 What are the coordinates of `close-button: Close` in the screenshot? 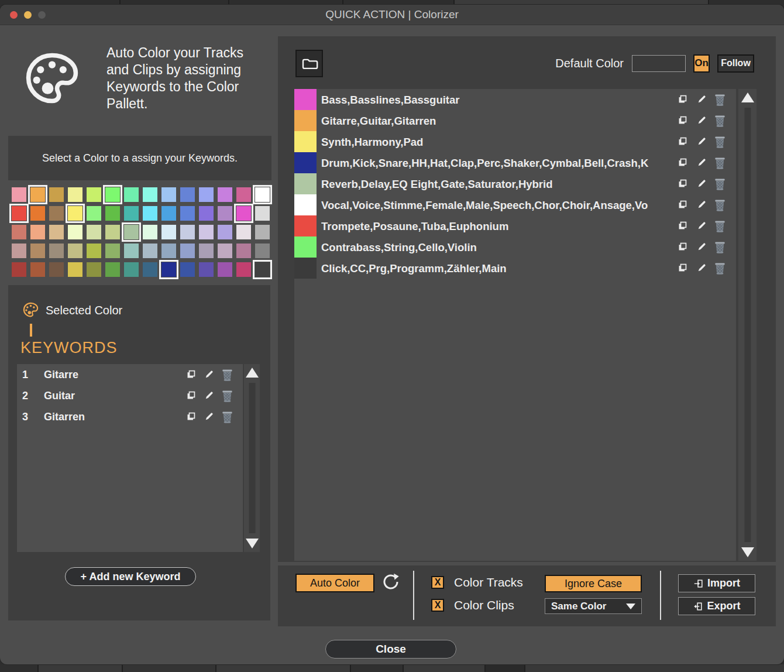 It's located at (391, 649).